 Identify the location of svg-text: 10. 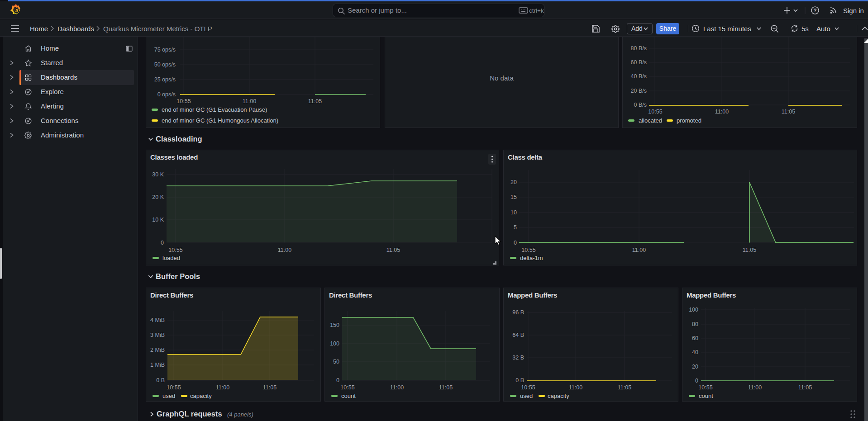
(514, 213).